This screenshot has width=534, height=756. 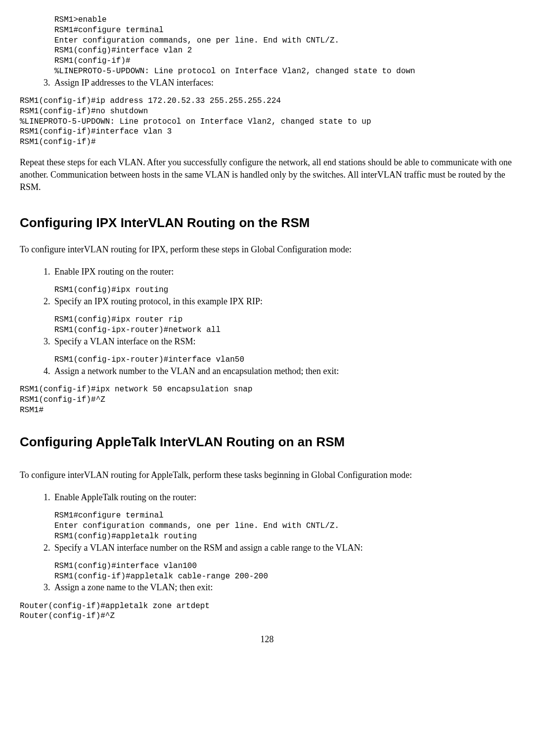 What do you see at coordinates (158, 301) in the screenshot?
I see `list-text: Specify an IPX routing protocol, in this…` at bounding box center [158, 301].